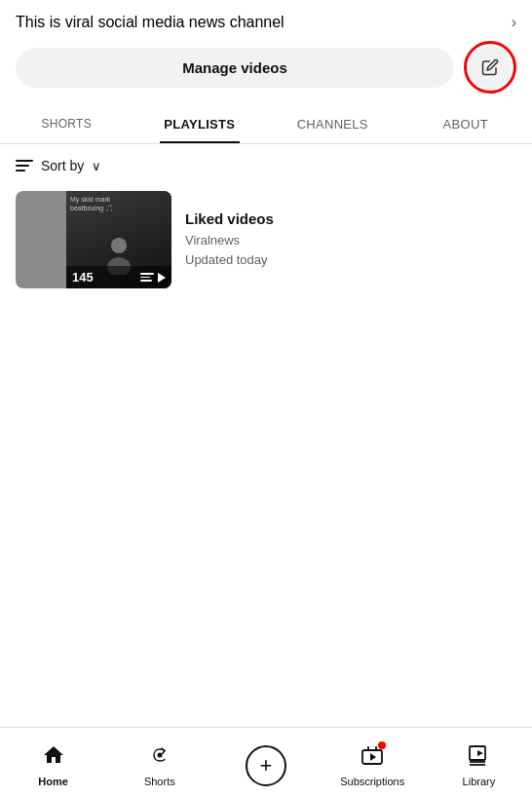 Image resolution: width=532 pixels, height=797 pixels. Describe the element at coordinates (351, 260) in the screenshot. I see `playlist-updated: Updated today` at that location.